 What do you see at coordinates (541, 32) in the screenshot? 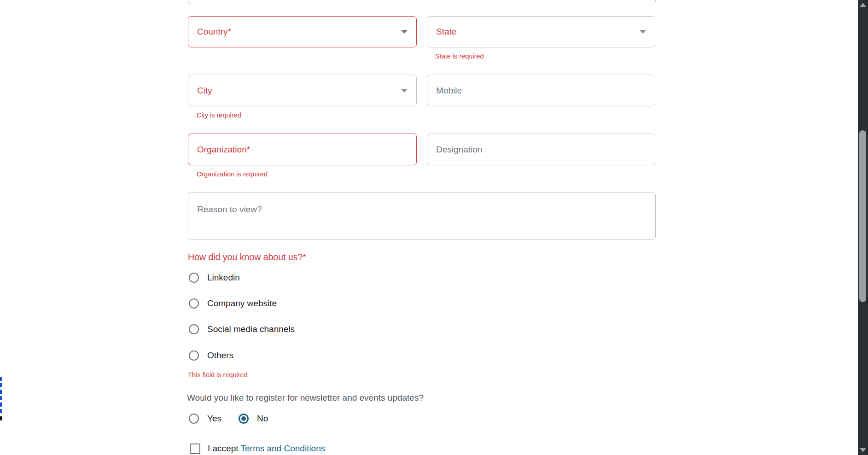
I see `state-select: State` at bounding box center [541, 32].